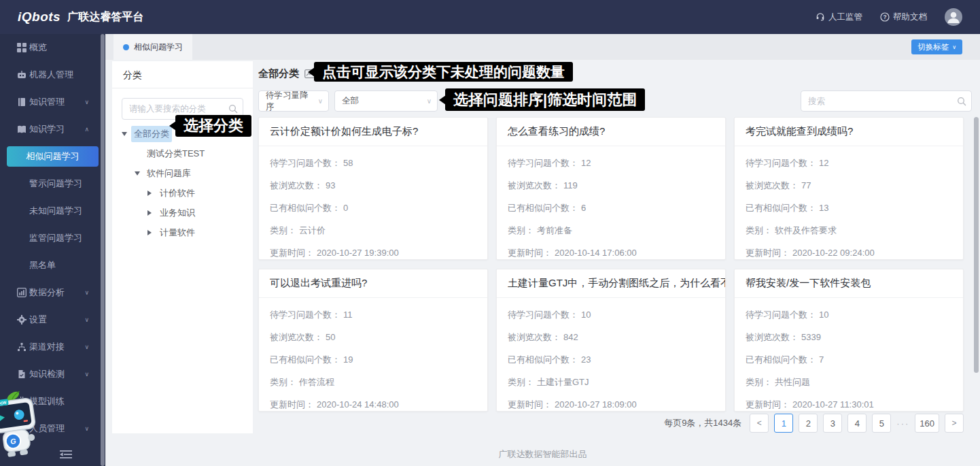 The width and height of the screenshot is (980, 466). What do you see at coordinates (542, 47) in the screenshot?
I see `tab-bar: 相似问题学习 切换标签 ∨` at bounding box center [542, 47].